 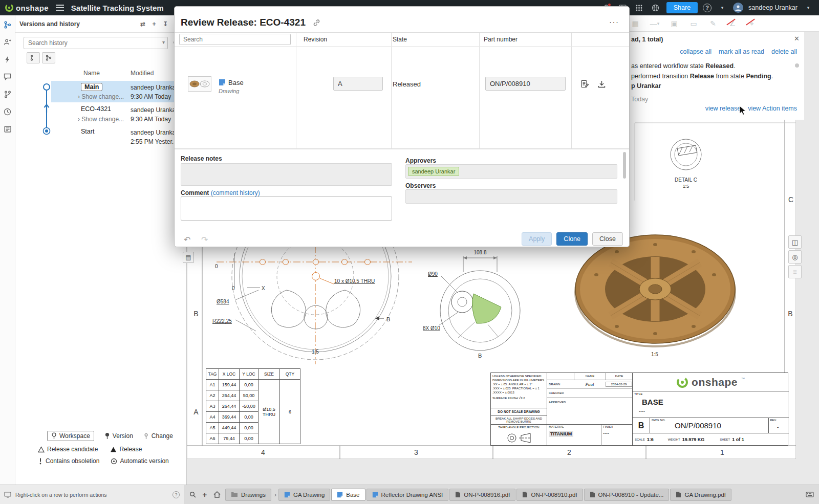 I want to click on view-release-link: view release, so click(x=723, y=108).